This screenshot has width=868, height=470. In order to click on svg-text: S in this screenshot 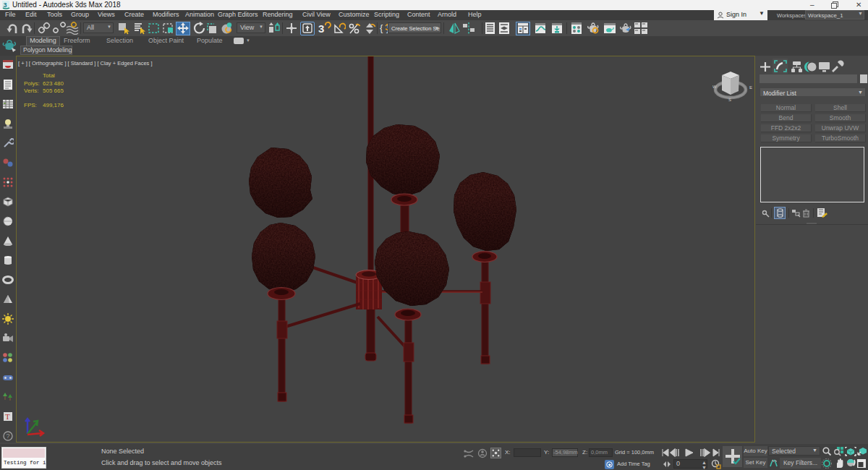, I will do `click(730, 100)`.